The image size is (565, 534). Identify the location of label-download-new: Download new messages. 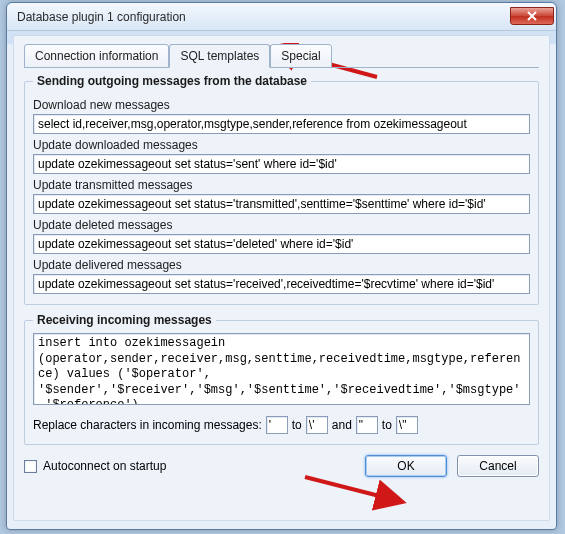
(282, 105).